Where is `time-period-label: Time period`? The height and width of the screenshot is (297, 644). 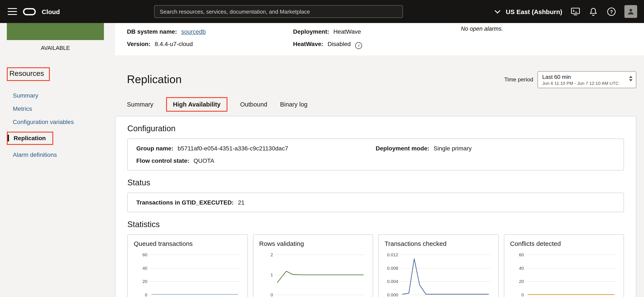
time-period-label: Time period is located at coordinates (519, 80).